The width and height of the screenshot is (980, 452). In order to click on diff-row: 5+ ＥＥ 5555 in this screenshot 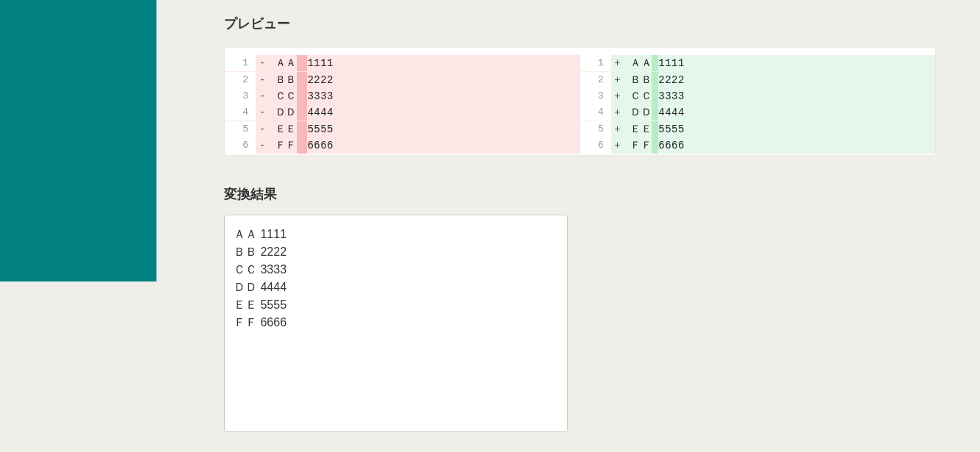, I will do `click(758, 129)`.